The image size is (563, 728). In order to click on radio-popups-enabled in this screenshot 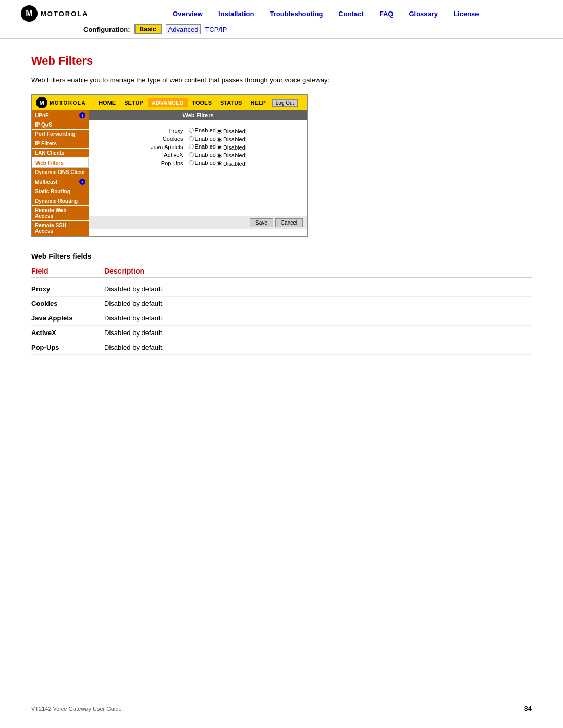, I will do `click(191, 163)`.